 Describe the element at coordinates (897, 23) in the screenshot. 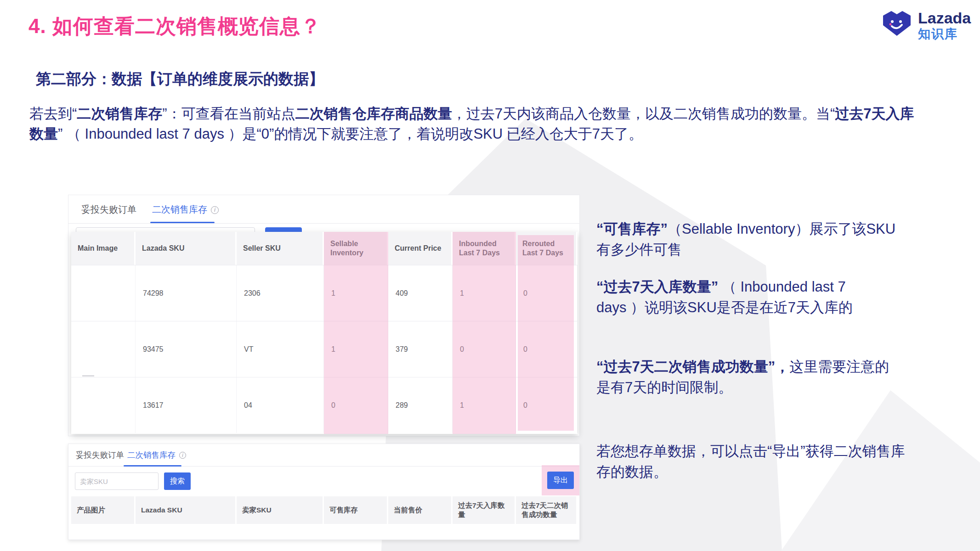

I see `lazada-heart-icon` at that location.